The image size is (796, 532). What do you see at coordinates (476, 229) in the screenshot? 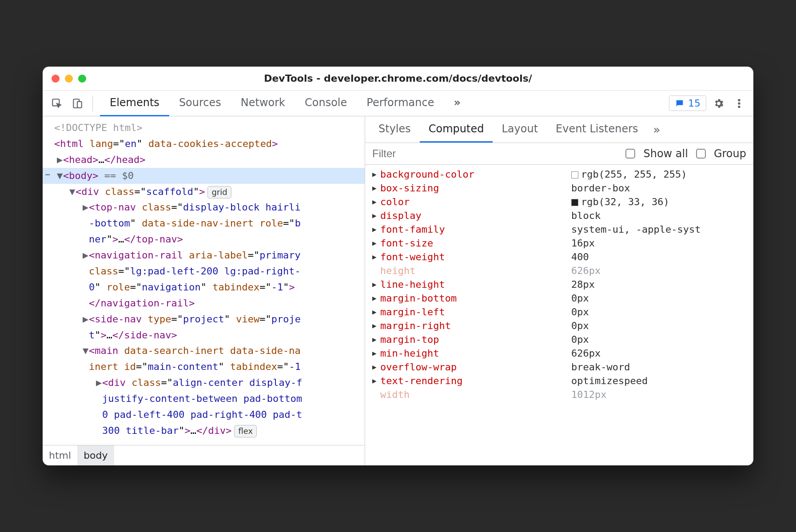
I see `property-name: font-family` at bounding box center [476, 229].